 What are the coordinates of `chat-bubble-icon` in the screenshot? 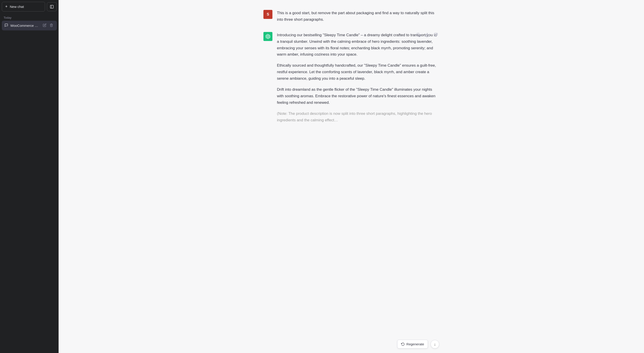 It's located at (6, 26).